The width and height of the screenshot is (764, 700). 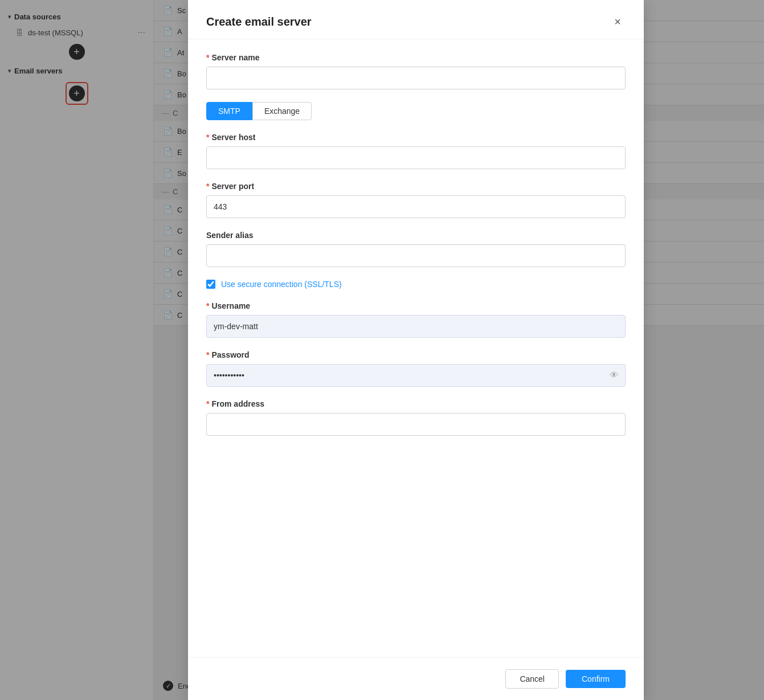 I want to click on secure-connection-row: Use secure connection (SSL/TLS), so click(x=416, y=284).